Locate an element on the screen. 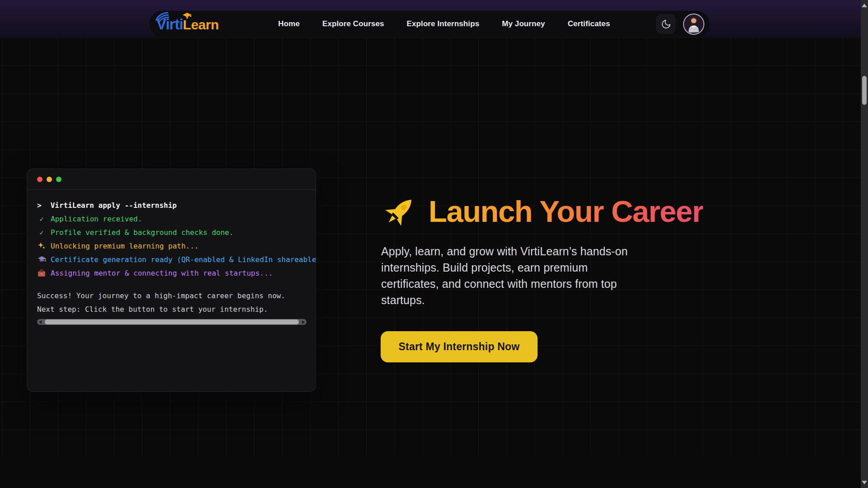 This screenshot has height=488, width=868. nav-link-explore-courses: Explore Courses is located at coordinates (354, 23).